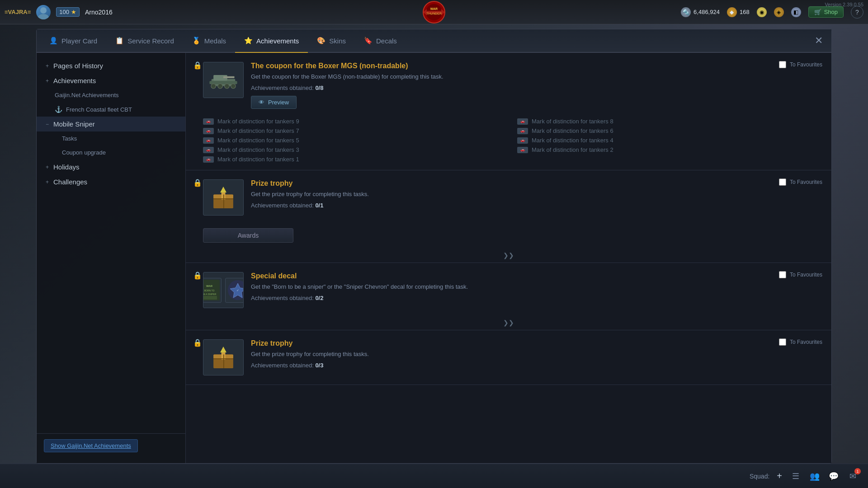 The width and height of the screenshot is (868, 488). What do you see at coordinates (670, 150) in the screenshot?
I see `sub-achievement-2: 🚗 Mark of distinction for tankers 2` at bounding box center [670, 150].